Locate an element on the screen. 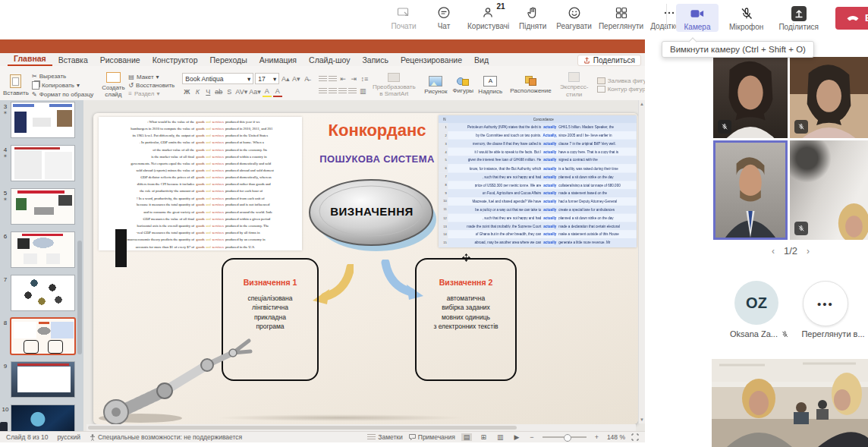  strikethrough-button: ab is located at coordinates (219, 92).